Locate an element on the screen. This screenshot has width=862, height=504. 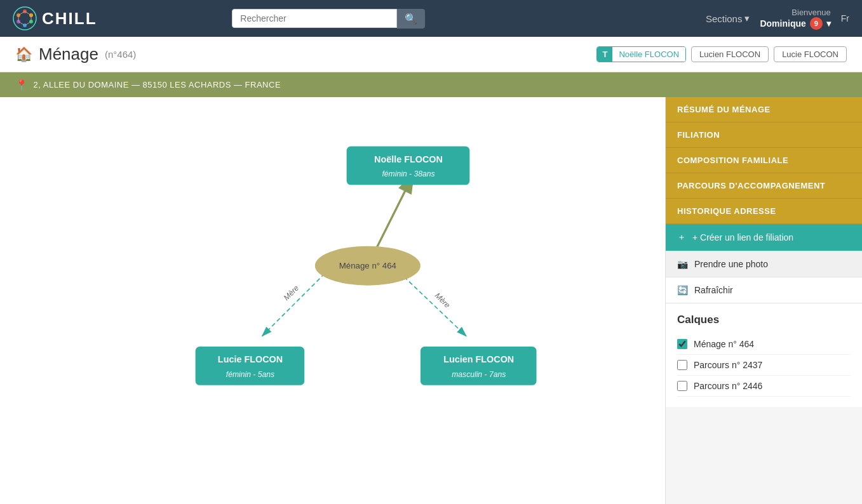
user-dropdown: Dominique 9 ▾ is located at coordinates (795, 23).